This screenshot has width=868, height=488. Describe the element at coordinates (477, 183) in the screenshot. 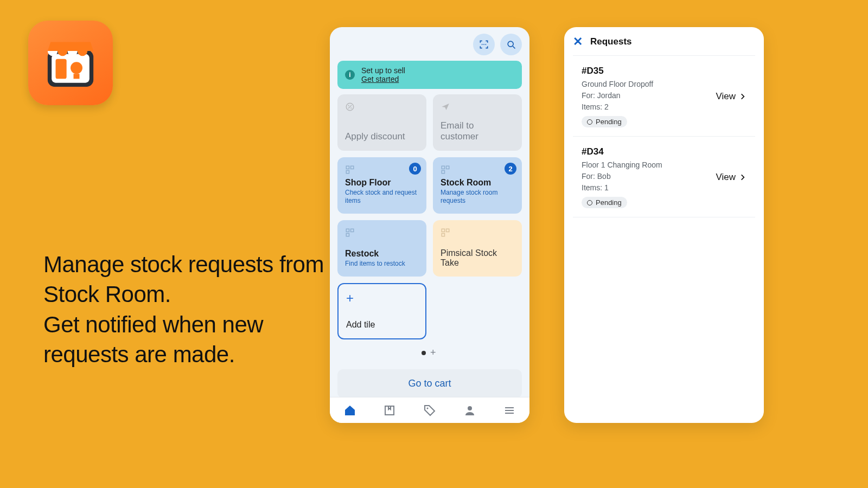

I see `tile-title: Stock Room` at that location.